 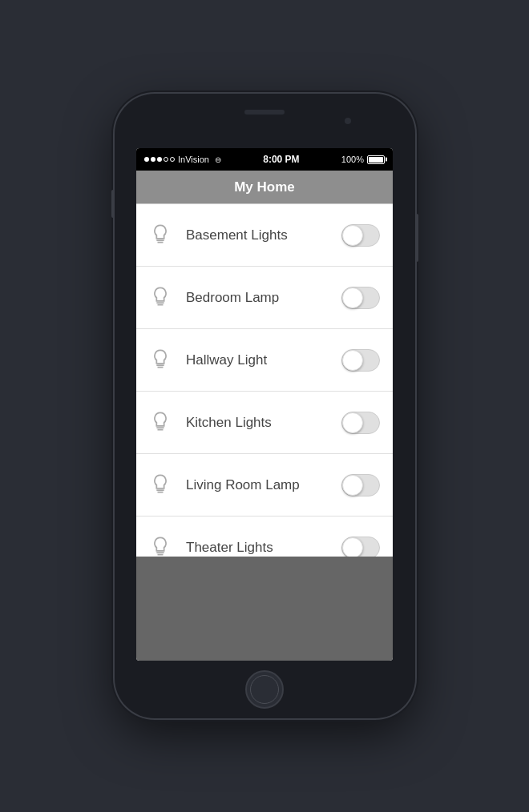 What do you see at coordinates (264, 112) in the screenshot?
I see `phone-top-area` at bounding box center [264, 112].